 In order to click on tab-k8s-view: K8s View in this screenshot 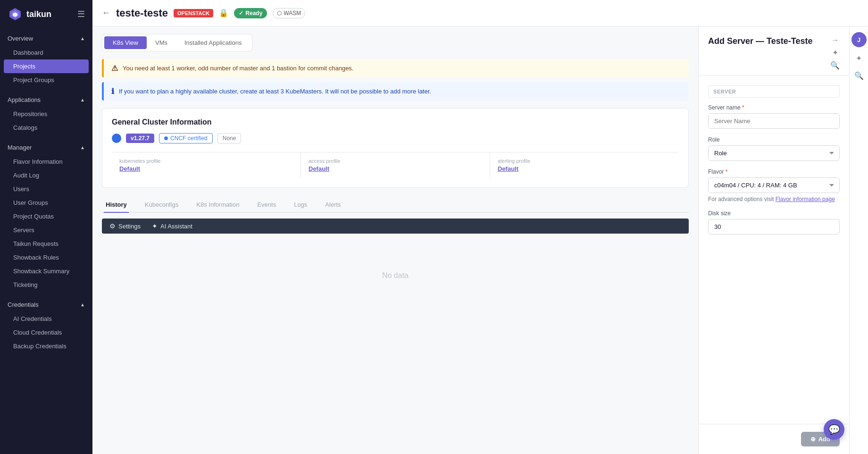, I will do `click(125, 42)`.